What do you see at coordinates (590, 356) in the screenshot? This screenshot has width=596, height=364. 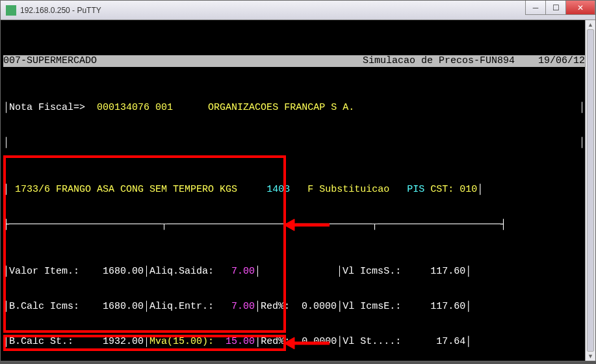 I see `scroll-down-icon: ▼` at bounding box center [590, 356].